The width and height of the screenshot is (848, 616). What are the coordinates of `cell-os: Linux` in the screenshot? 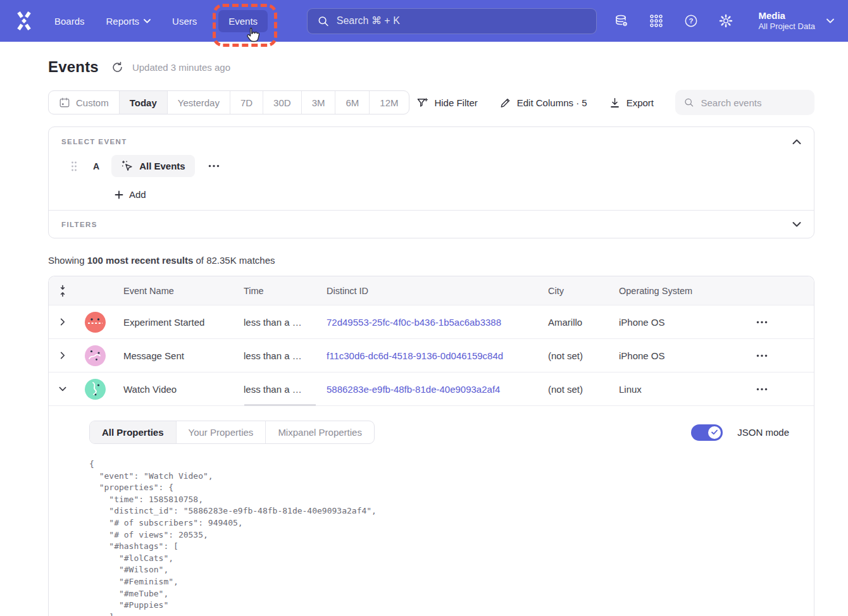 It's located at (659, 390).